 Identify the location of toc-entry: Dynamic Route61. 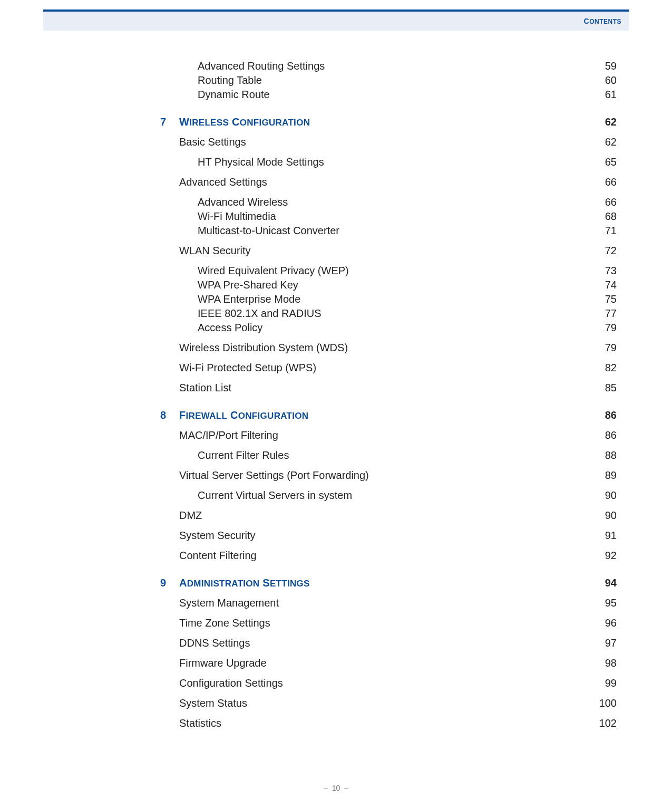
(407, 94).